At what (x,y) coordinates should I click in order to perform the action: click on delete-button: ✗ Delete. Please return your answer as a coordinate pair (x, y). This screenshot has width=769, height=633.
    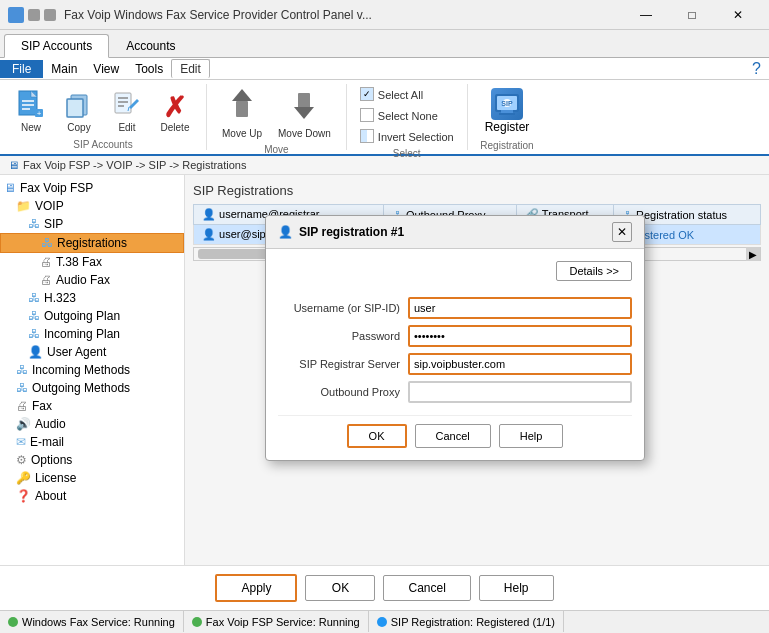
    Looking at the image, I should click on (175, 111).